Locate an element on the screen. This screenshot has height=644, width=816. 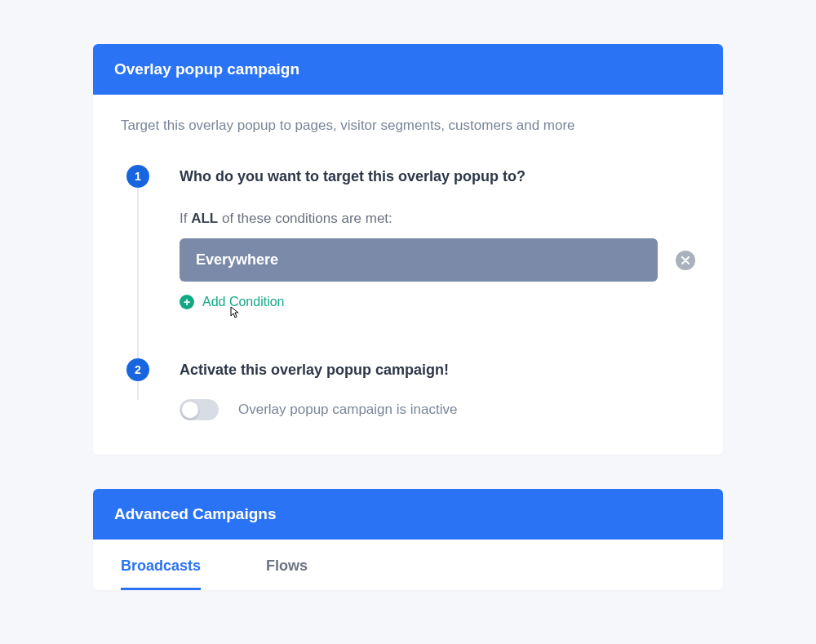
activate-toggle is located at coordinates (199, 410).